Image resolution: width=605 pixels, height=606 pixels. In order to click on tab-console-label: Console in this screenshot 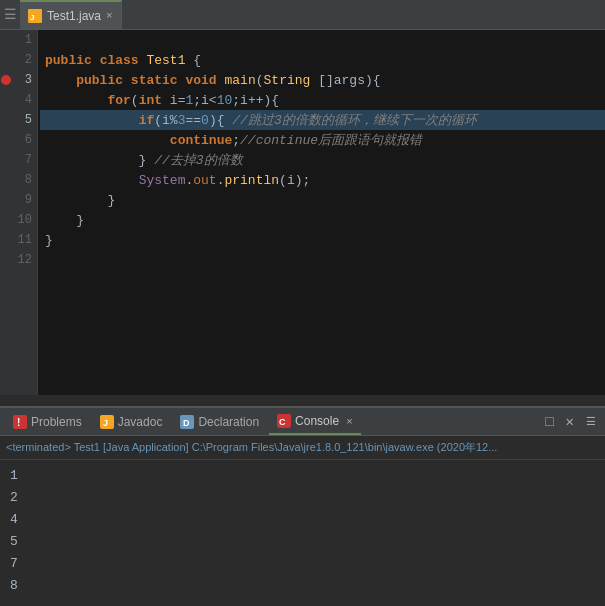, I will do `click(317, 421)`.